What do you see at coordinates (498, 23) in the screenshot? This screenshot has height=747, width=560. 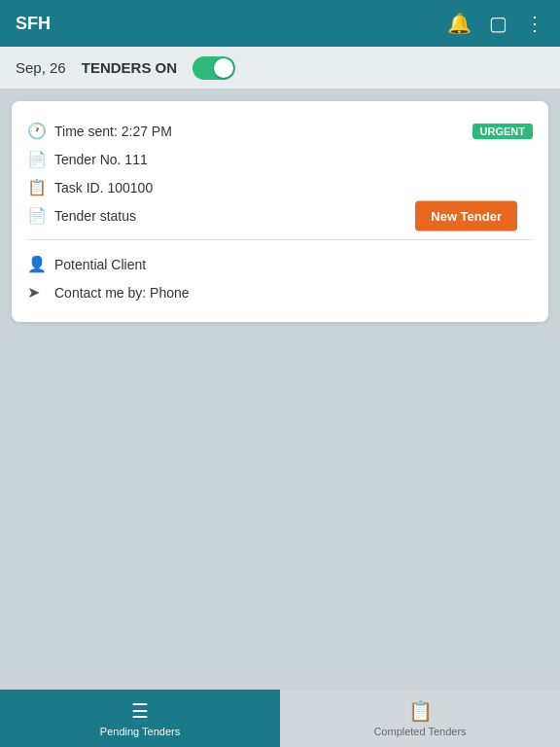 I see `calendar-icon: ▢` at bounding box center [498, 23].